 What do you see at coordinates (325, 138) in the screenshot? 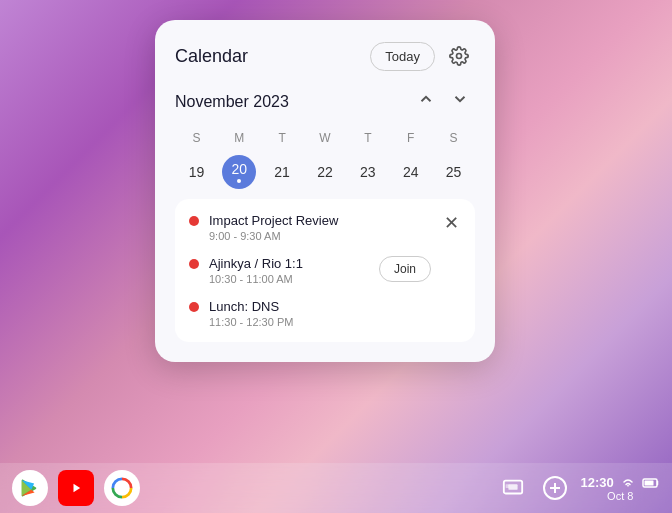
I see `weekday-headers: S M T W T F S` at bounding box center [325, 138].